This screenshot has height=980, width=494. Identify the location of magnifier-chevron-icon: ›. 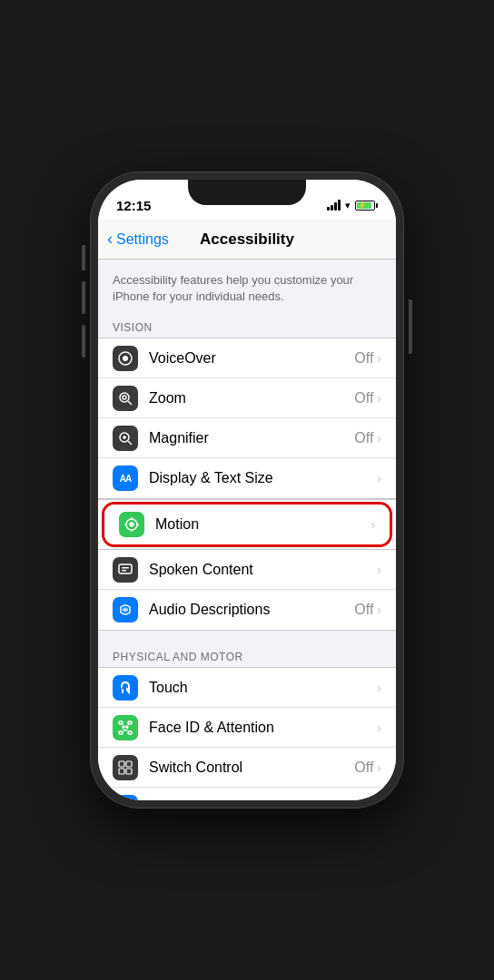
(380, 438).